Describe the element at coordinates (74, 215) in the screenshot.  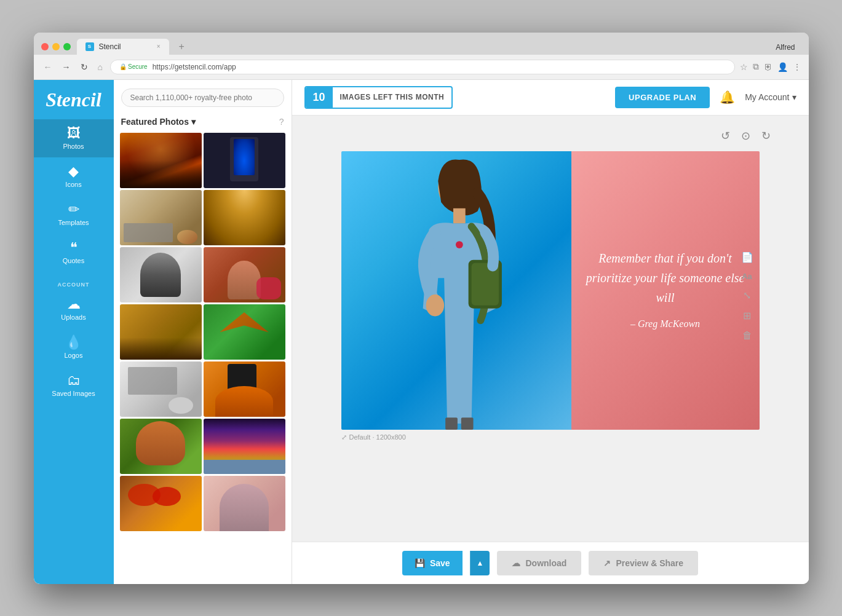
I see `sidebar-item-templates: ✏ Templates` at that location.